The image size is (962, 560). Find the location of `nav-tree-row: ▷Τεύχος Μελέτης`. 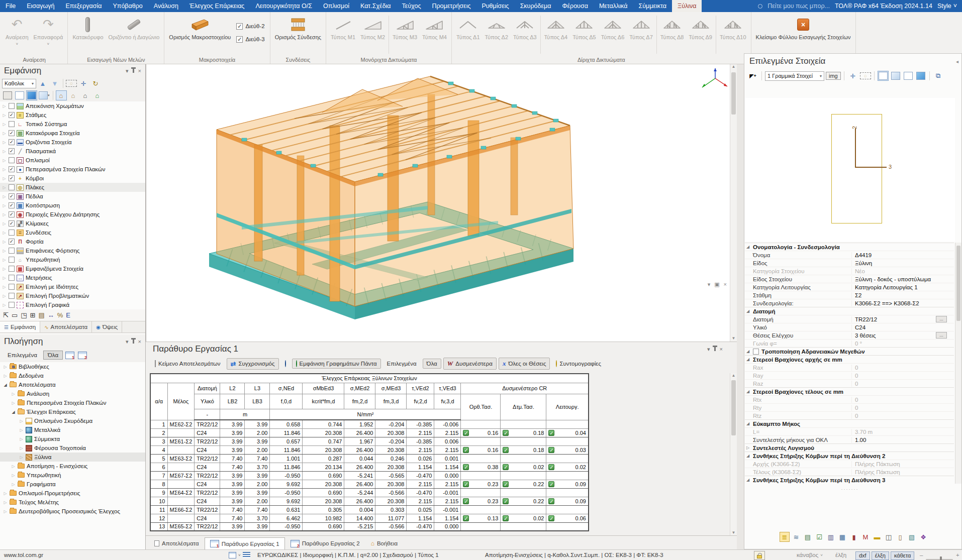

nav-tree-row: ▷Τεύχος Μελέτης is located at coordinates (72, 502).